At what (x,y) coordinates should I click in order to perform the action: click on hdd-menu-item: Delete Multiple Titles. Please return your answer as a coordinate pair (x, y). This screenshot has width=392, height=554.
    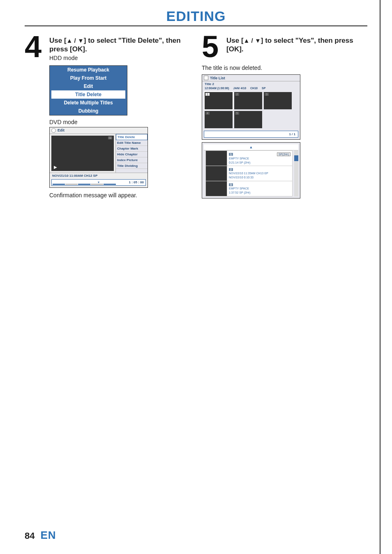
    Looking at the image, I should click on (88, 103).